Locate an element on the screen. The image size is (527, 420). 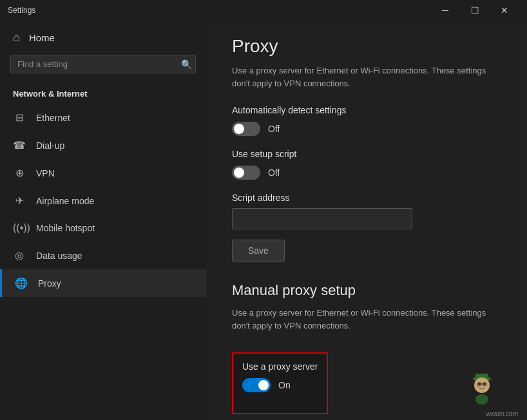
sidebar-item-dialup: ☎ Dial-up is located at coordinates (103, 146).